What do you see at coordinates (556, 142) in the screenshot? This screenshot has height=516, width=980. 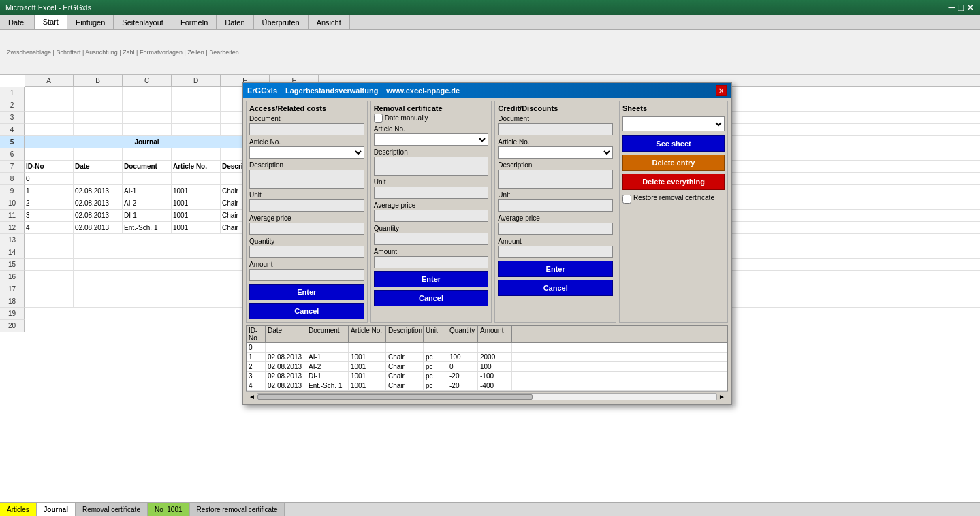 I see `credit-article-label: Article No.` at bounding box center [556, 142].